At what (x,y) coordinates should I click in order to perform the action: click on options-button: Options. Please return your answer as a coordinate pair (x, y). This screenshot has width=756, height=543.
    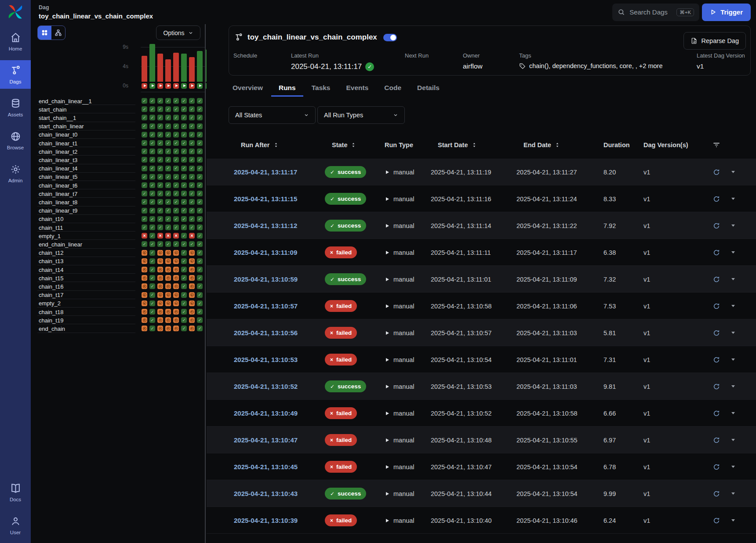
    Looking at the image, I should click on (178, 33).